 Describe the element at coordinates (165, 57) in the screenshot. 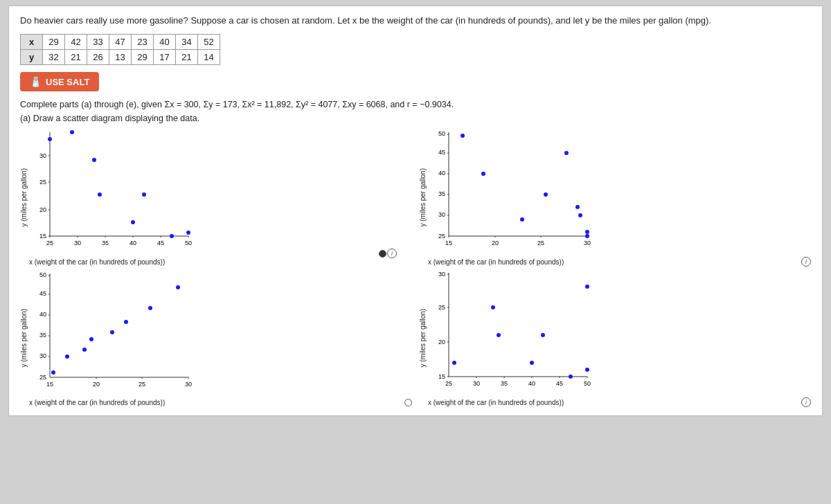

I see `y-val-6: 17` at that location.